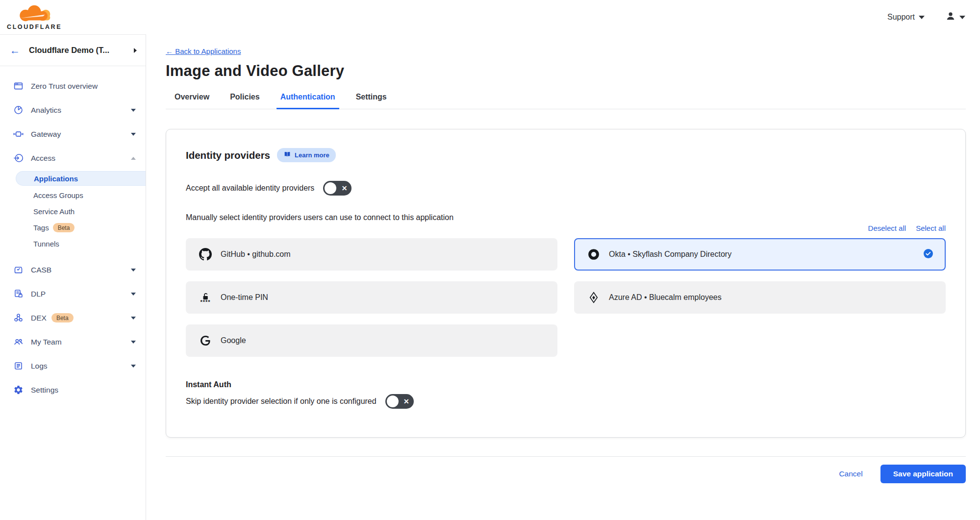 The height and width of the screenshot is (520, 980). Describe the element at coordinates (64, 227) in the screenshot. I see `beta-badge: Beta` at that location.